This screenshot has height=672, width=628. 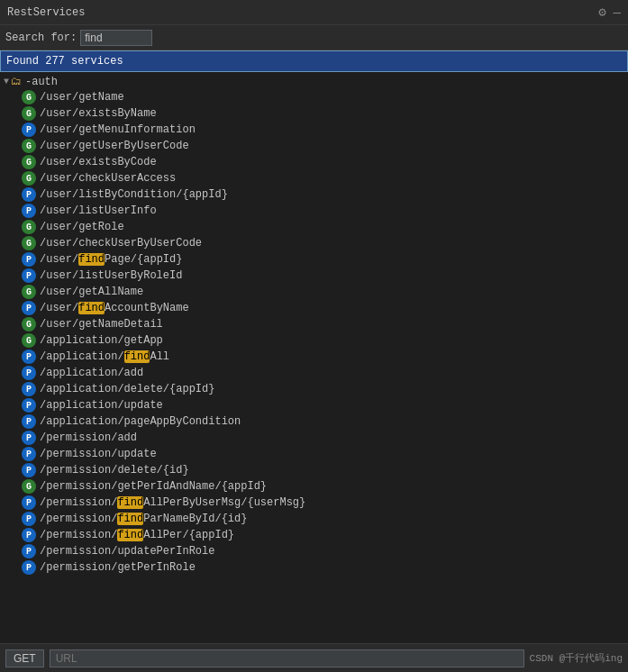 I want to click on service-path: /application/delete/{appId}, so click(x=127, y=389).